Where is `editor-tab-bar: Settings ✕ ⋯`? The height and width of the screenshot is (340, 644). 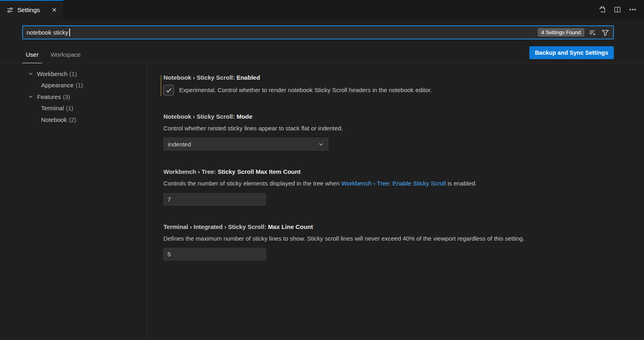 editor-tab-bar: Settings ✕ ⋯ is located at coordinates (322, 10).